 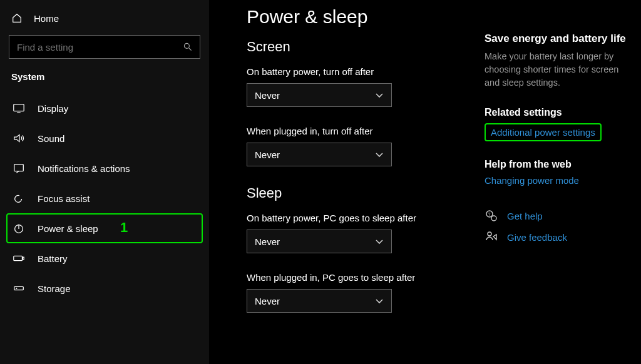 I want to click on feedback-icon, so click(x=491, y=237).